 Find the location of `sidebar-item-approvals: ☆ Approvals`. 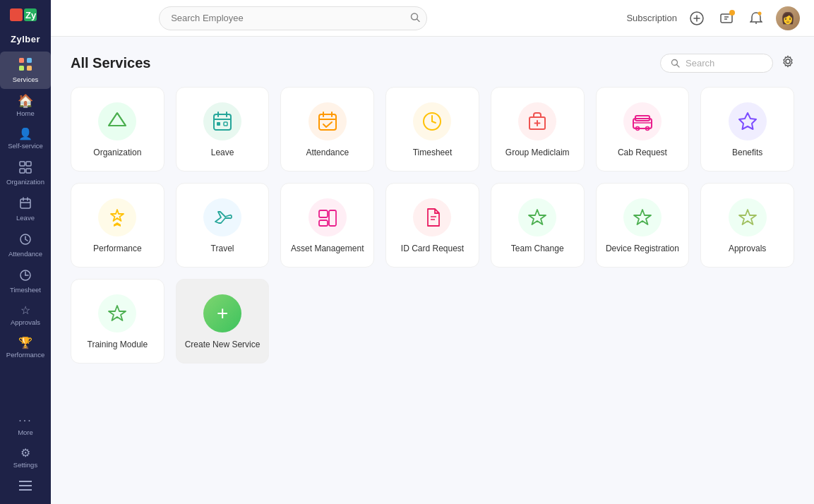

sidebar-item-approvals: ☆ Approvals is located at coordinates (25, 316).